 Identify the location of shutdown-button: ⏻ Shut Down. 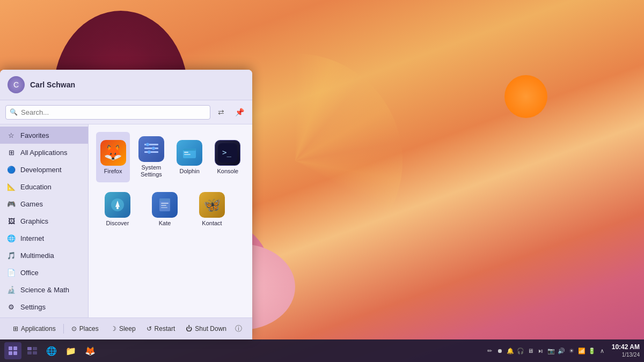
(206, 329).